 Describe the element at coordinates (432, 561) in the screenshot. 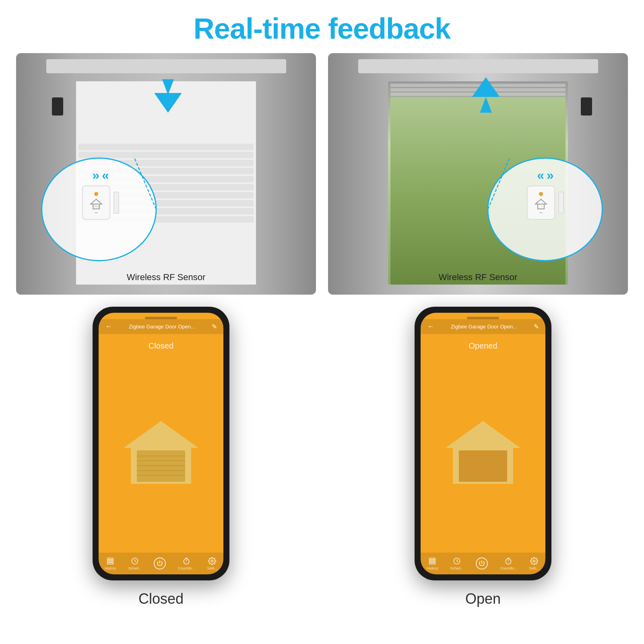

I see `history-icon-open` at that location.